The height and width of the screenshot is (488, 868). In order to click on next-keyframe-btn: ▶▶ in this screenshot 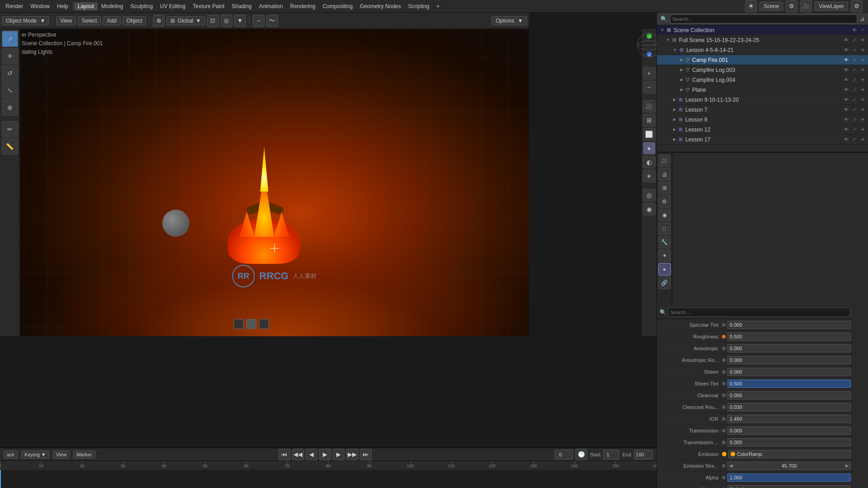, I will do `click(352, 455)`.